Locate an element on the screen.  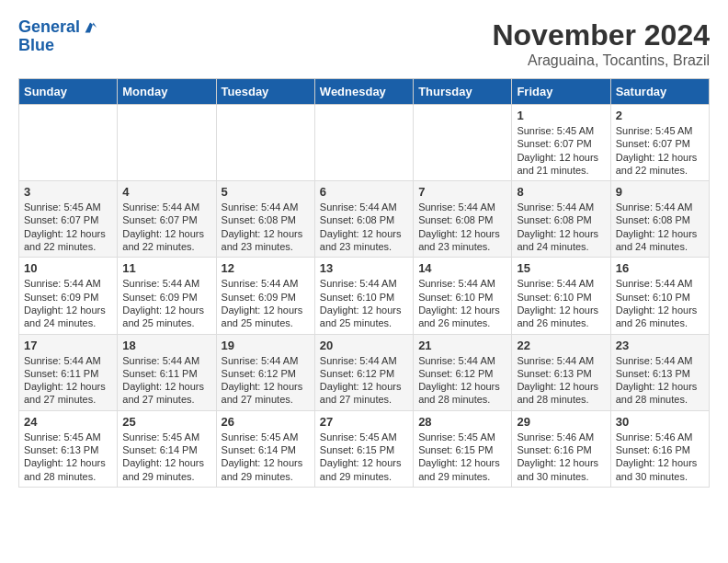
day-number: 1 is located at coordinates (561, 116).